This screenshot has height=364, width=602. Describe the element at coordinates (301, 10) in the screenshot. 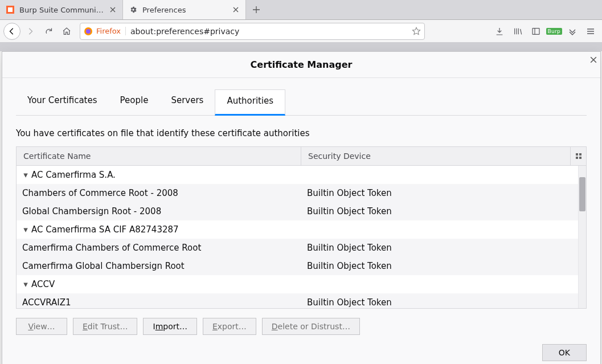

I see `tab-strip: Burp Suite Community E… Preferences` at that location.